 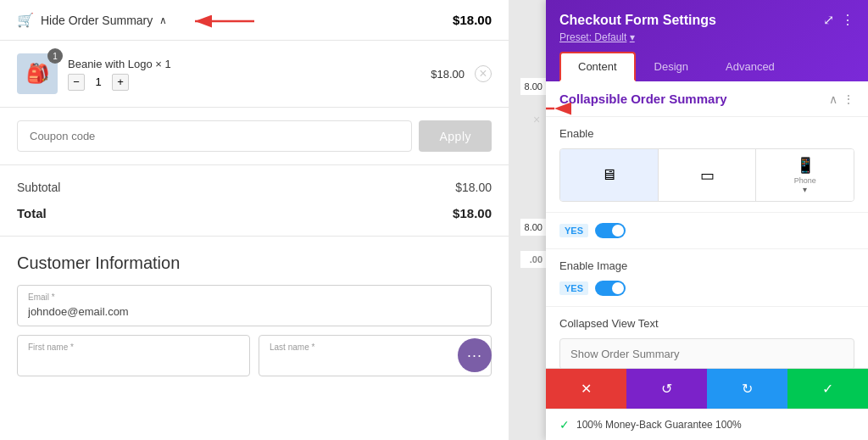 I want to click on chevron-up-icon: ∧, so click(x=163, y=20).